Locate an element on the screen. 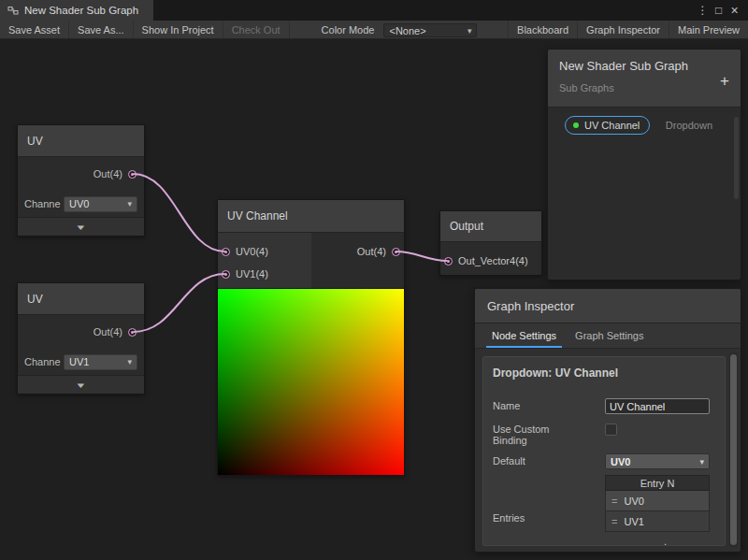 This screenshot has height=560, width=748. maximize-icon: □ is located at coordinates (718, 10).